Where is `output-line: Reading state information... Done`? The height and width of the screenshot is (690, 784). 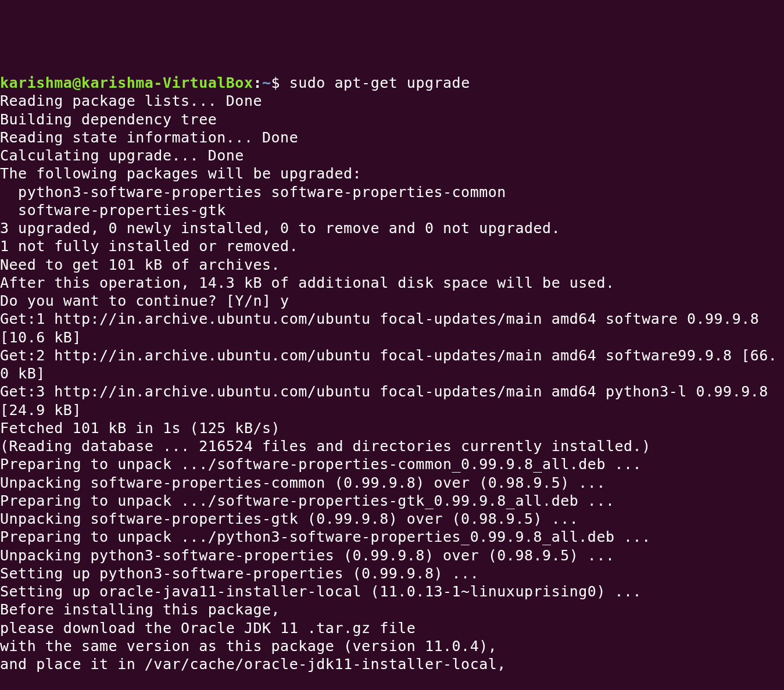 output-line: Reading state information... Done is located at coordinates (149, 137).